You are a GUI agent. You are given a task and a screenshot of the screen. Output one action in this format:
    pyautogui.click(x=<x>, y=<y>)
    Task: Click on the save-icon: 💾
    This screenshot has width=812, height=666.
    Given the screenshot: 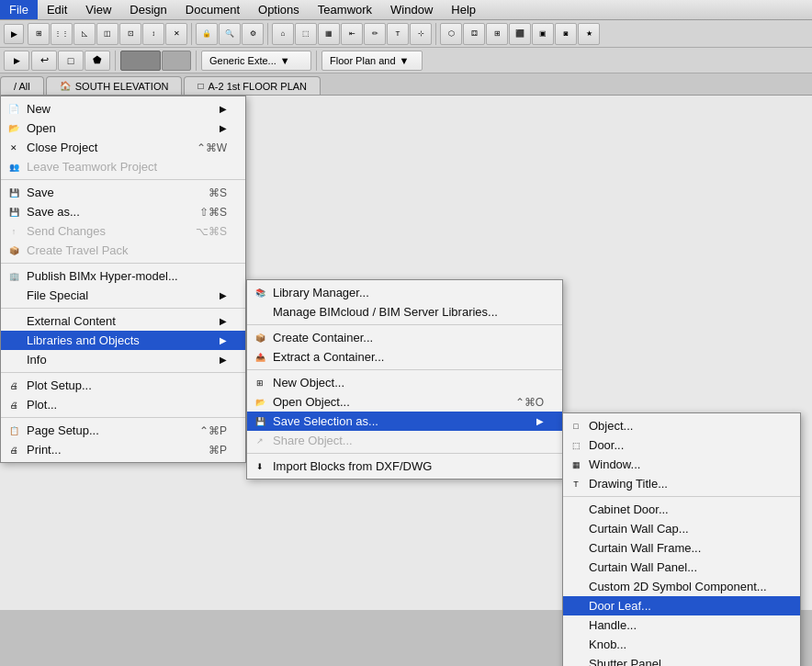 What is the action you would take?
    pyautogui.click(x=14, y=193)
    